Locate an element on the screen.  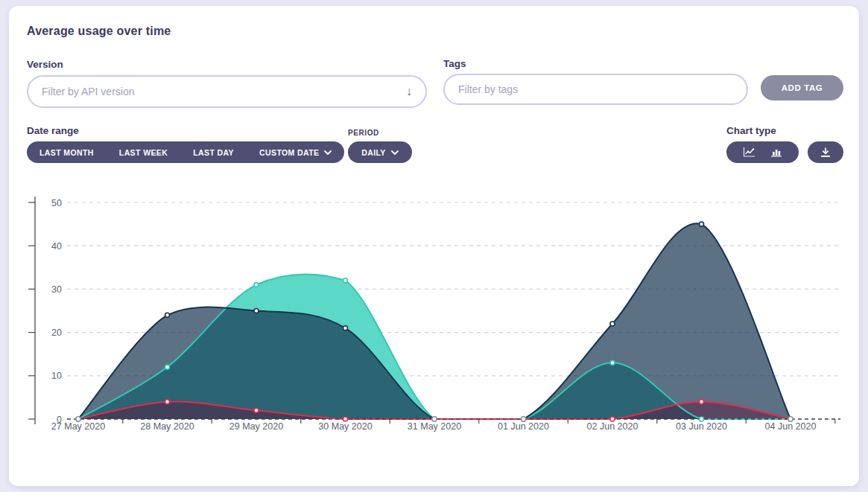
version-filter: ↓ is located at coordinates (226, 92).